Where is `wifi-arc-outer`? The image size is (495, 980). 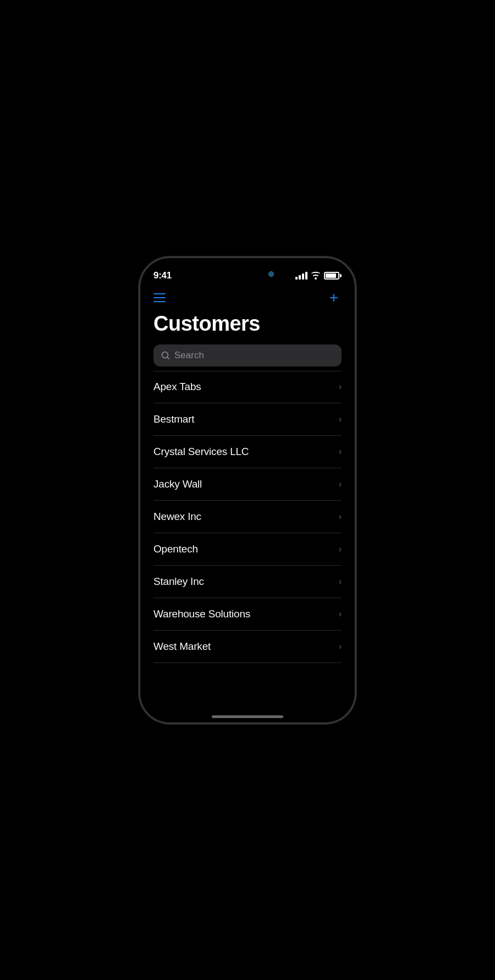 wifi-arc-outer is located at coordinates (316, 273).